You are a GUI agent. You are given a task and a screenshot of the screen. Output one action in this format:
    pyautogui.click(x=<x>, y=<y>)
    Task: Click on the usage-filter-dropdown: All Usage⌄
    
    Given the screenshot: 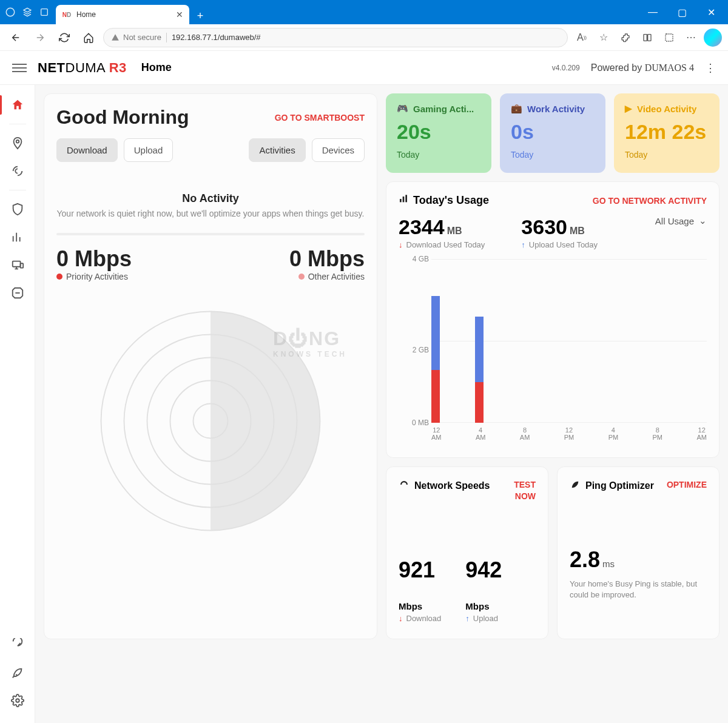 What is the action you would take?
    pyautogui.click(x=681, y=221)
    